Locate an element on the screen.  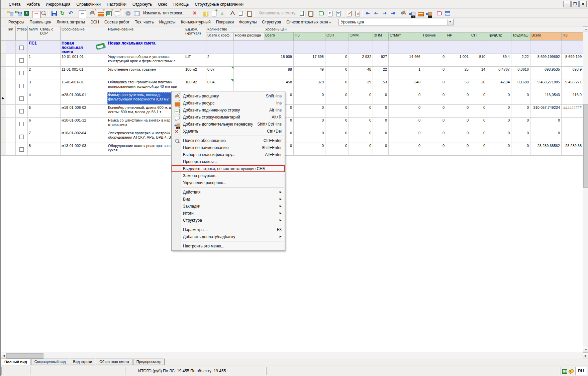
value-cell: 379 is located at coordinates (310, 86).